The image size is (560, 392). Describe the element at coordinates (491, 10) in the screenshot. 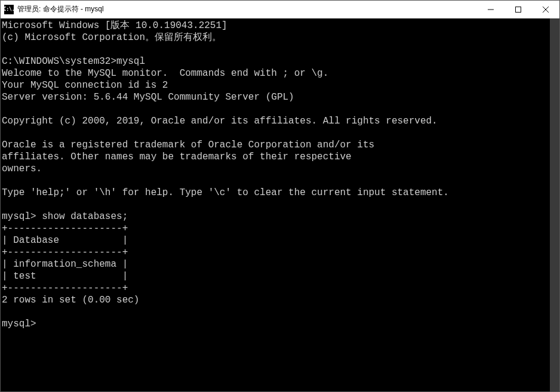

I see `minimize-icon` at that location.